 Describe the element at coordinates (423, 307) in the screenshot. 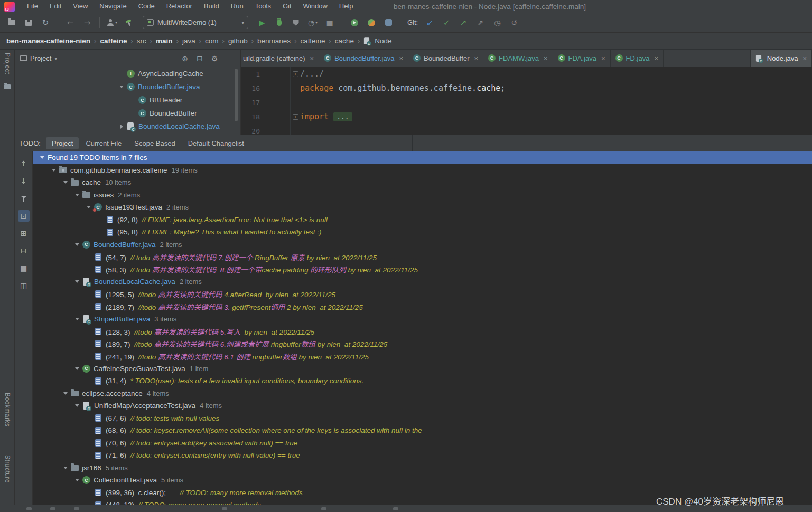

I see `todo-item-row: (811, 4) //todo 高并发读的关键代码 3. getIfPrese…` at that location.